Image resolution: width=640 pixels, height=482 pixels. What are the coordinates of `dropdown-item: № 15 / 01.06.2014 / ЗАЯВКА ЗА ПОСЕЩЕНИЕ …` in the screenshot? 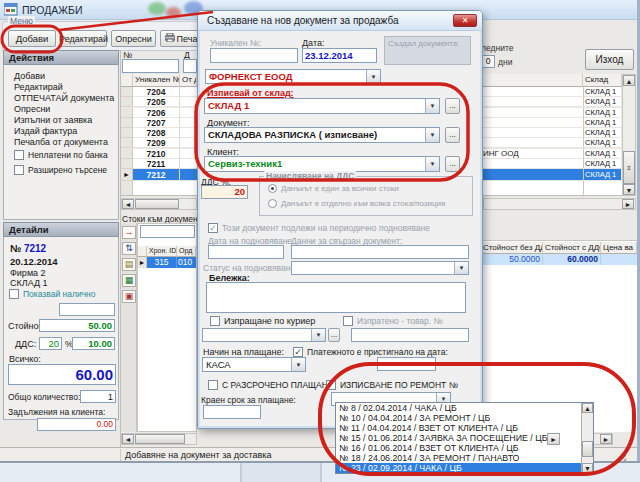 It's located at (458, 438).